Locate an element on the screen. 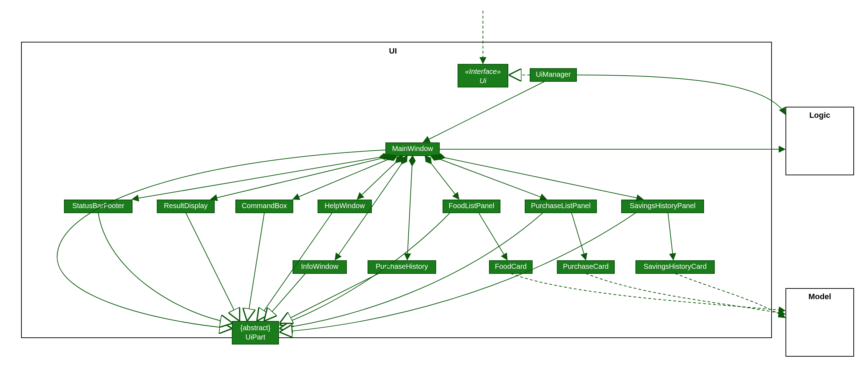  class-purchase-history: PurchaseHistory is located at coordinates (402, 267).